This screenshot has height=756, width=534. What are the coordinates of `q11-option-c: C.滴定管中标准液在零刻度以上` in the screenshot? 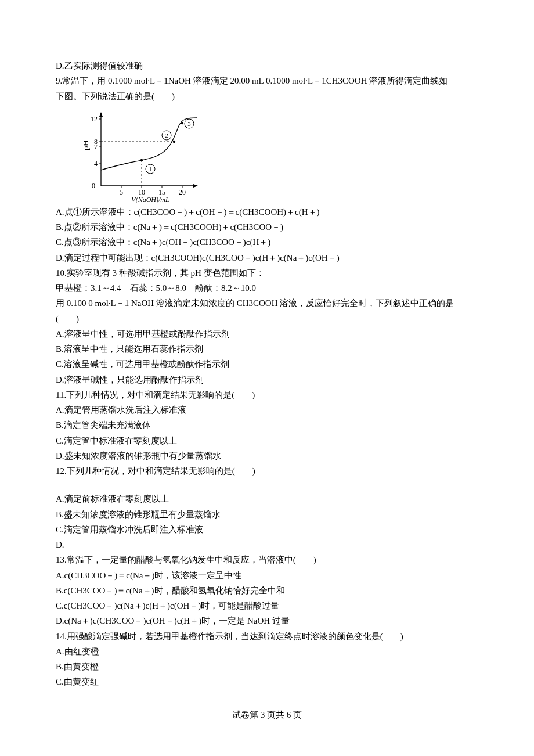 It's located at (267, 441).